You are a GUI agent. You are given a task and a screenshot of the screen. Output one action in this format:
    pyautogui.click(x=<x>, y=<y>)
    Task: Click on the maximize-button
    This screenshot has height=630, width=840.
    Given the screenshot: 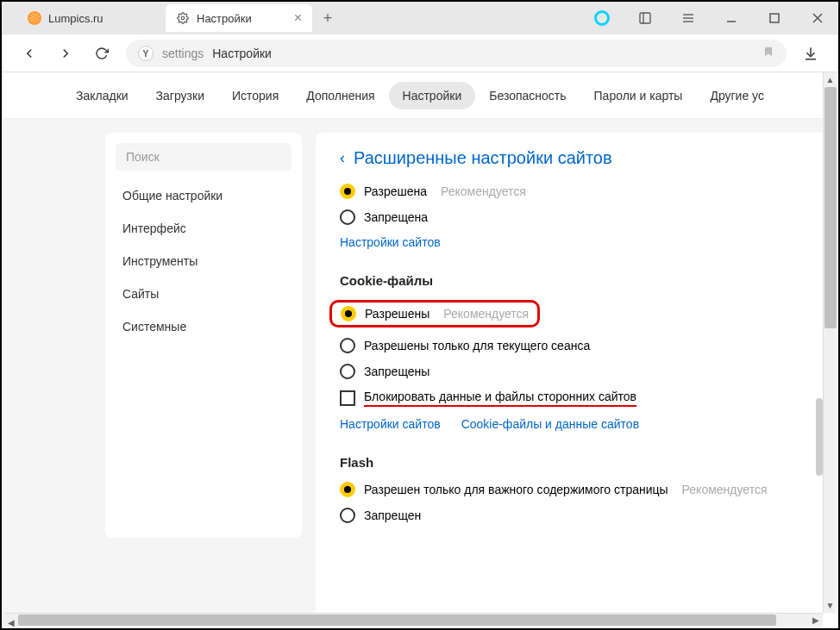 What is the action you would take?
    pyautogui.click(x=774, y=18)
    